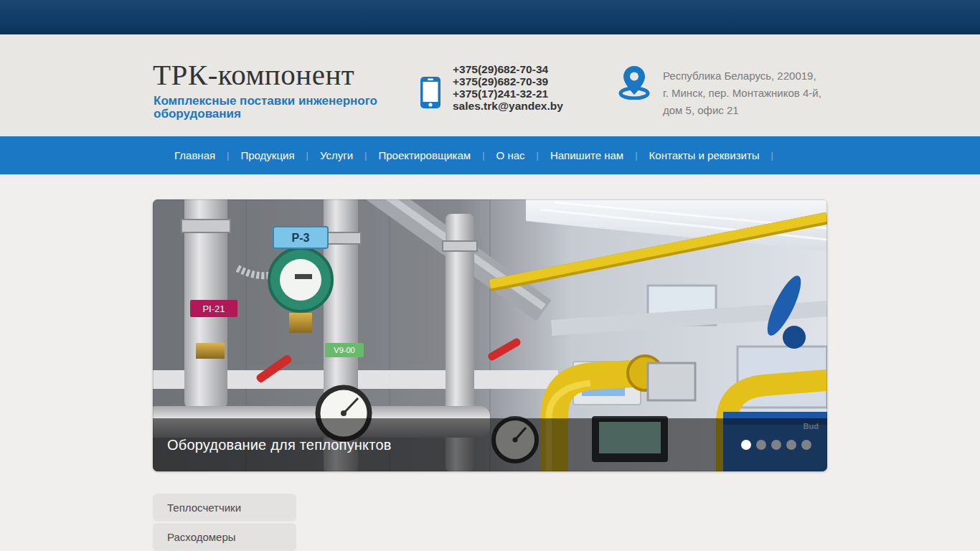  What do you see at coordinates (490, 17) in the screenshot?
I see `top-bar` at bounding box center [490, 17].